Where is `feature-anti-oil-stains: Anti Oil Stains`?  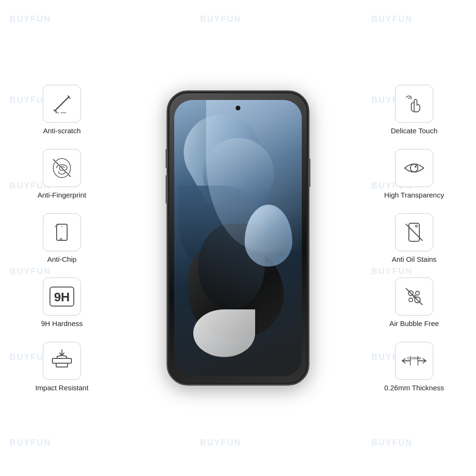 feature-anti-oil-stains: Anti Oil Stains is located at coordinates (414, 238).